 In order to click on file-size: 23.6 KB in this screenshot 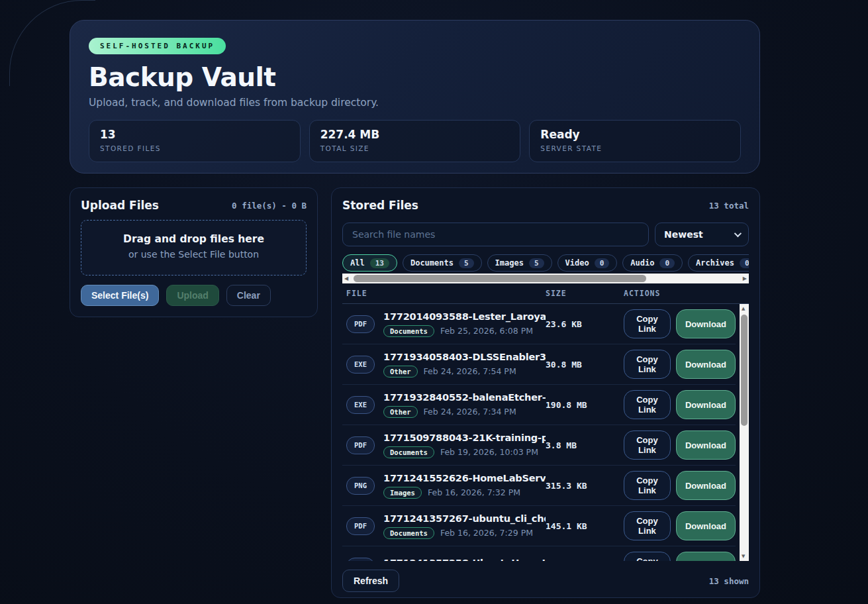, I will do `click(585, 325)`.